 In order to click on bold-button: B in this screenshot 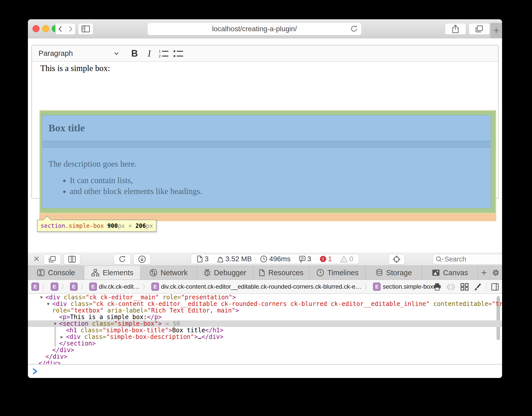, I will do `click(134, 54)`.